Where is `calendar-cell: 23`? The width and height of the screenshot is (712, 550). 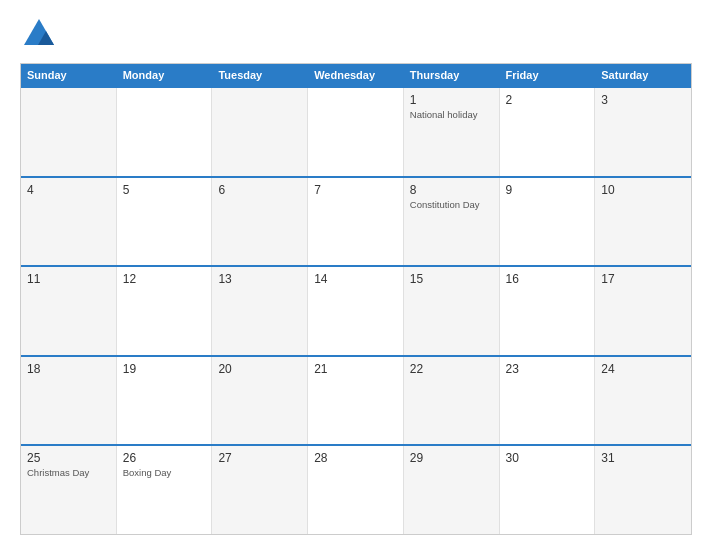 calendar-cell: 23 is located at coordinates (548, 401).